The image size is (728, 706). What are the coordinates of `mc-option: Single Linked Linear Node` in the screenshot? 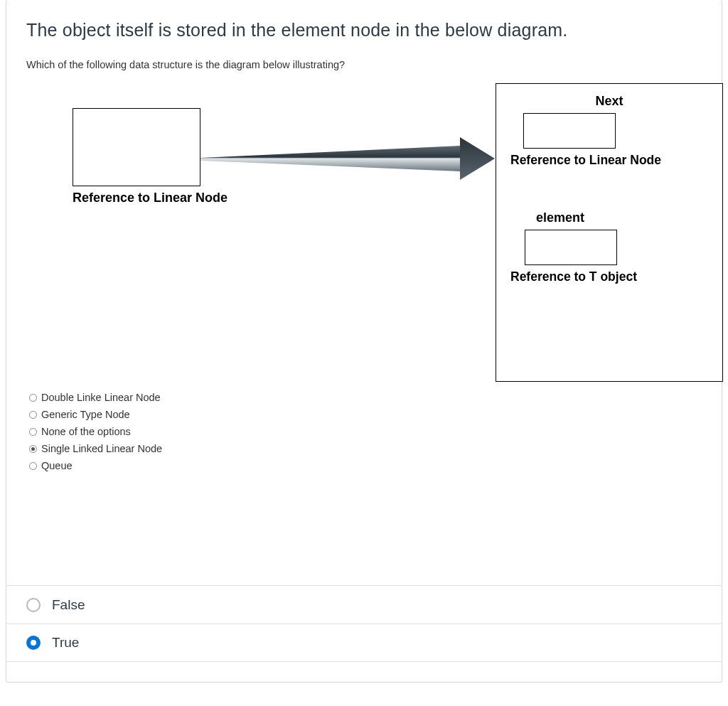 It's located at (367, 449).